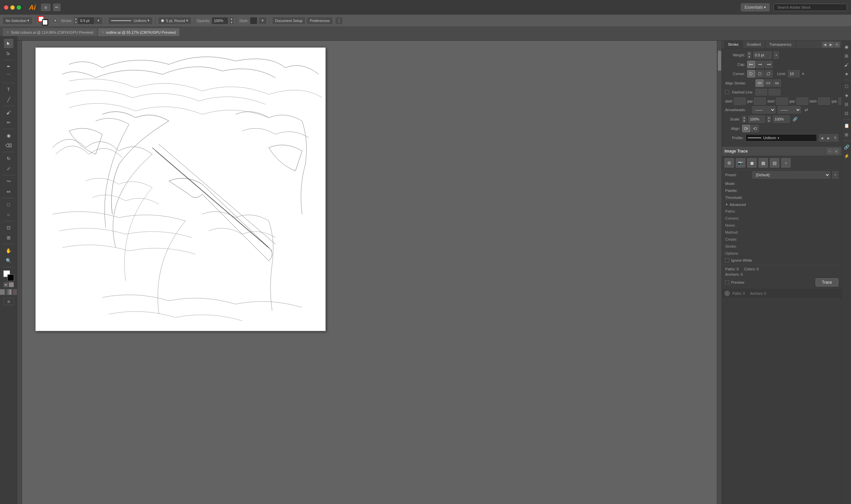 Image resolution: width=851 pixels, height=504 pixels. I want to click on brush-tool-btn: ✏, so click(57, 7).